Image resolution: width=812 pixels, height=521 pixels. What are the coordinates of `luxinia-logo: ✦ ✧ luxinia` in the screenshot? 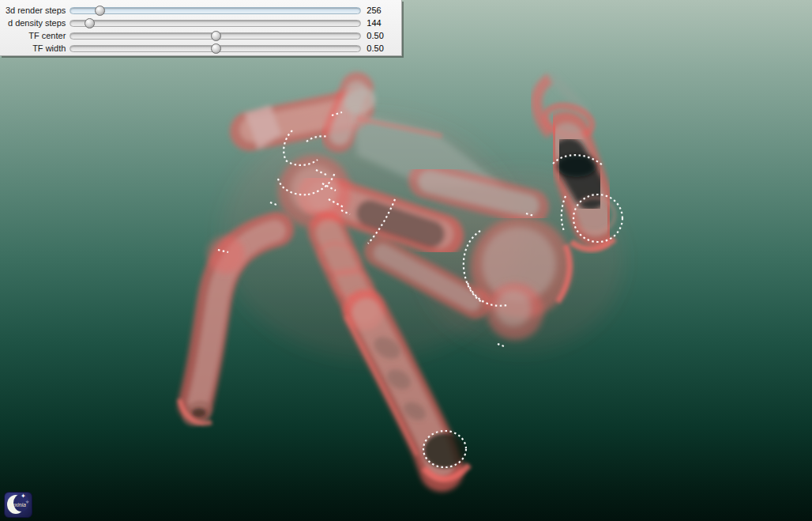 It's located at (18, 504).